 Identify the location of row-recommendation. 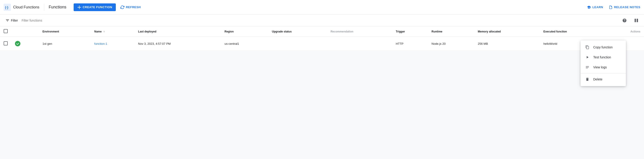
(360, 44).